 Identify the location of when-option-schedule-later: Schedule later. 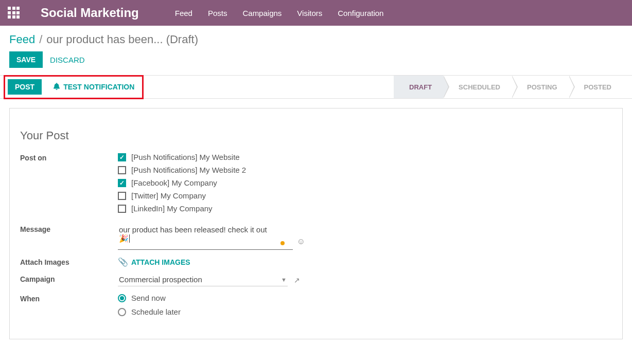
(252, 312).